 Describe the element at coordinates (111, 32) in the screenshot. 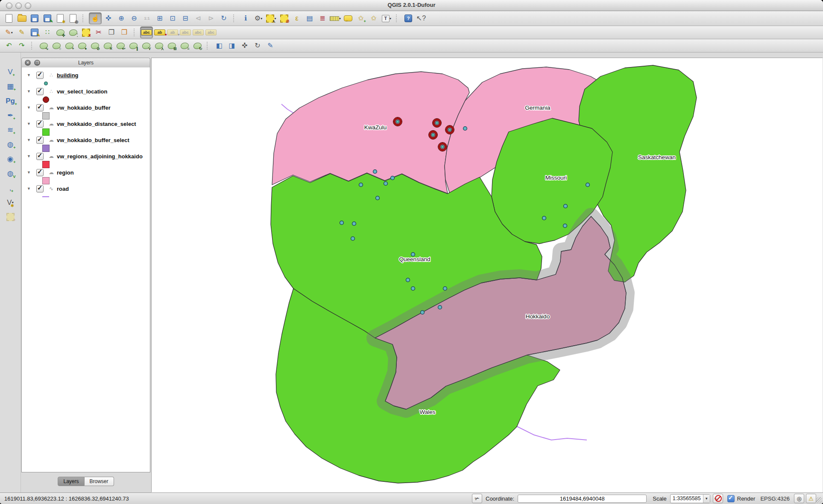

I see `copy-features-button: ❐` at that location.